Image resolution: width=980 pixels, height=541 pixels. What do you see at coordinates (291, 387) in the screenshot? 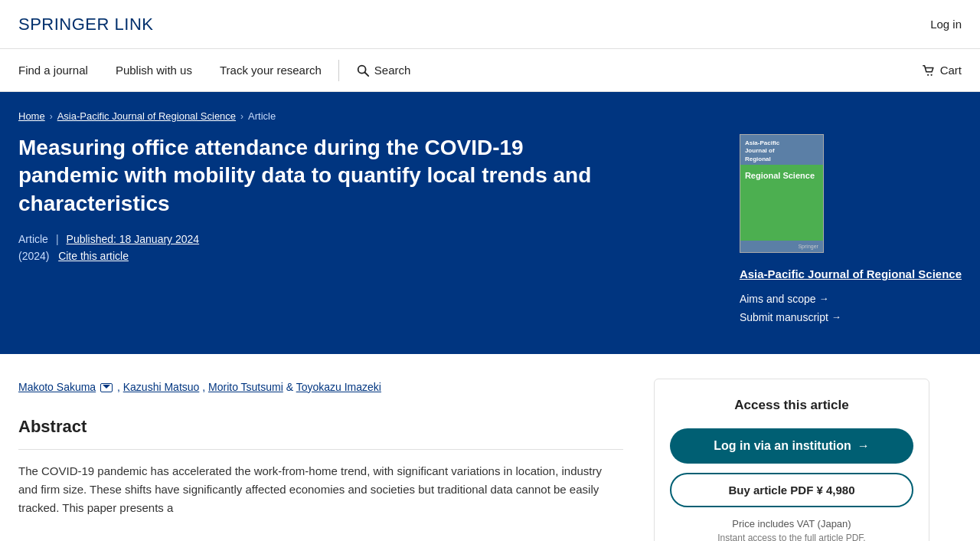
I see `author-amp: &` at bounding box center [291, 387].